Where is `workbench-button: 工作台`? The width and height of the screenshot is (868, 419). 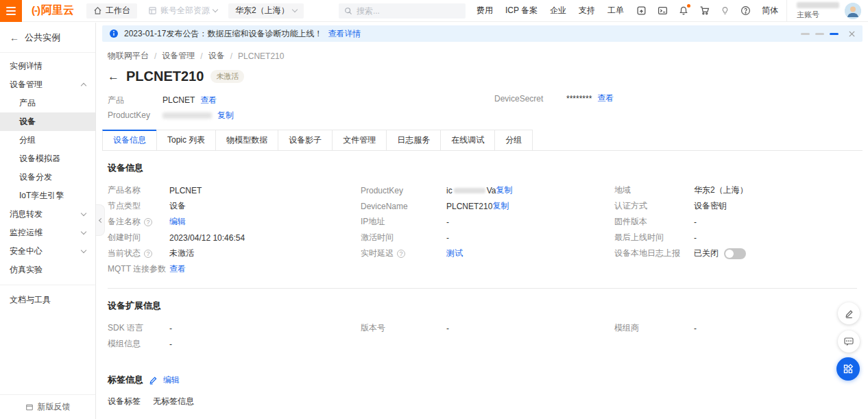 workbench-button: 工作台 is located at coordinates (112, 11).